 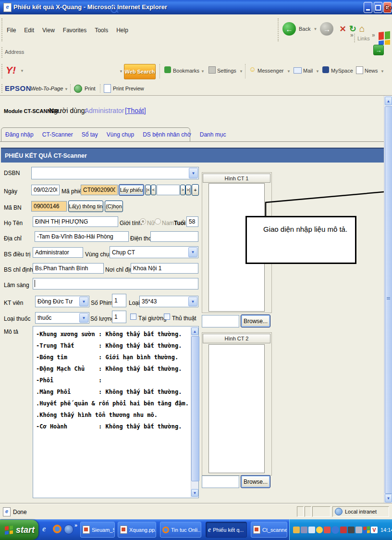 I want to click on taskbar-task-xquang: Xquang.pp..., so click(x=137, y=530).